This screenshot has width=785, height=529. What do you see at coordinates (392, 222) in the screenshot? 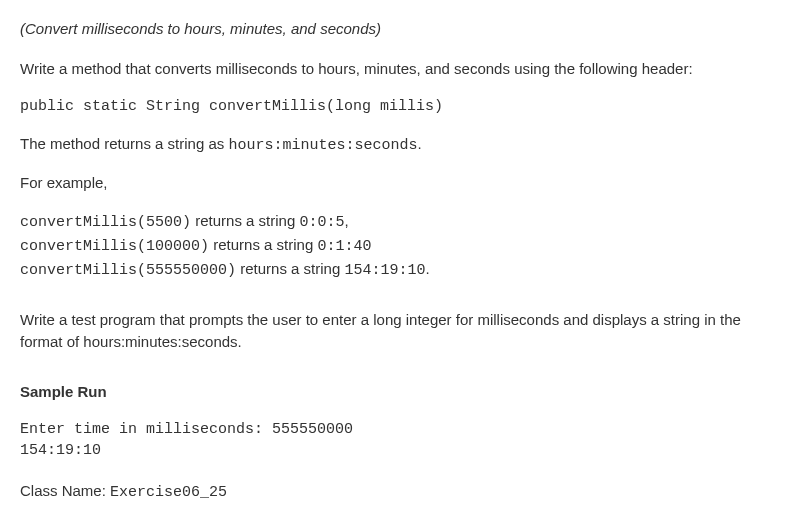
I see `example-line: convertMillis(5500) returns a string 0:0…` at bounding box center [392, 222].